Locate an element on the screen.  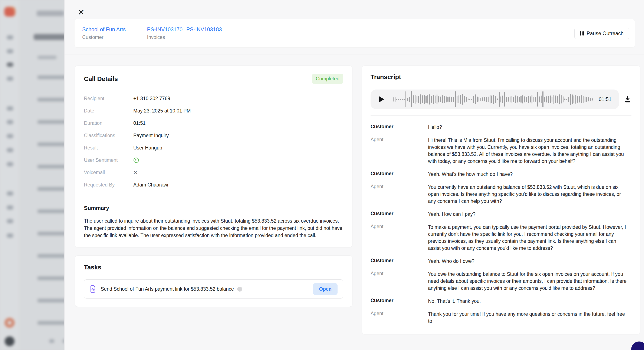
transcript-message: Agent You currently have an outstanding … is located at coordinates (501, 194).